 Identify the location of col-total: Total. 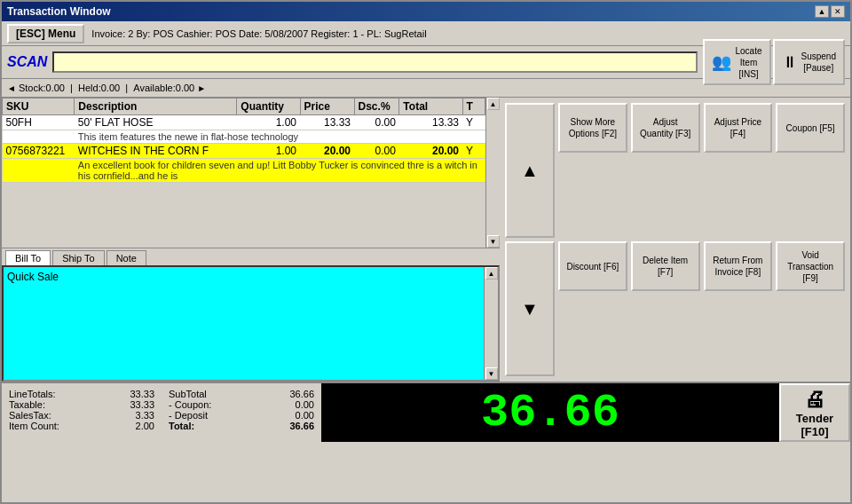
(431, 106).